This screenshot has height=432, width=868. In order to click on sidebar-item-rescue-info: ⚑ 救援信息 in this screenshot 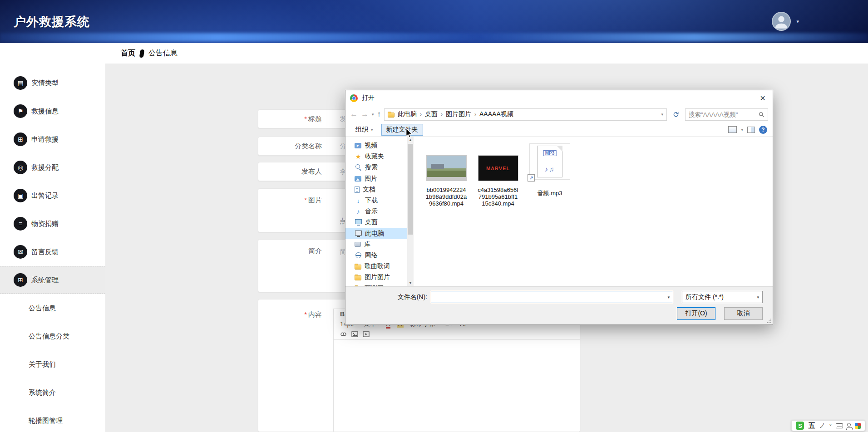, I will do `click(53, 111)`.